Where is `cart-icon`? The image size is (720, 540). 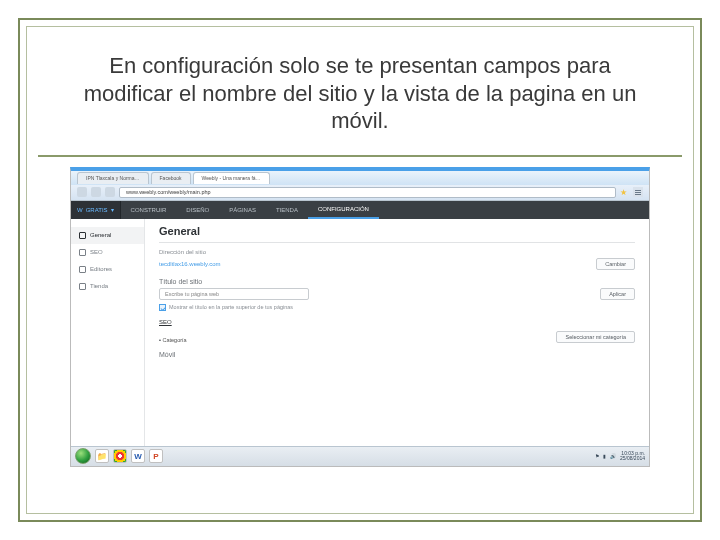 cart-icon is located at coordinates (82, 286).